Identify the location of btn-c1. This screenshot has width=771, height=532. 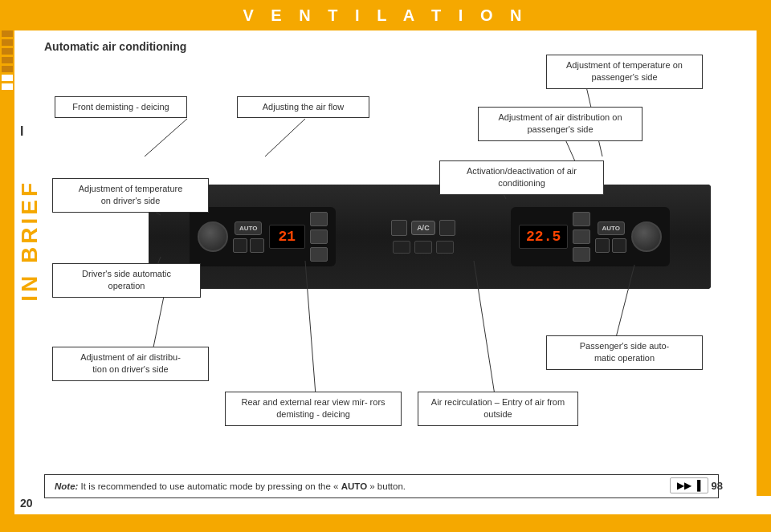
(402, 247).